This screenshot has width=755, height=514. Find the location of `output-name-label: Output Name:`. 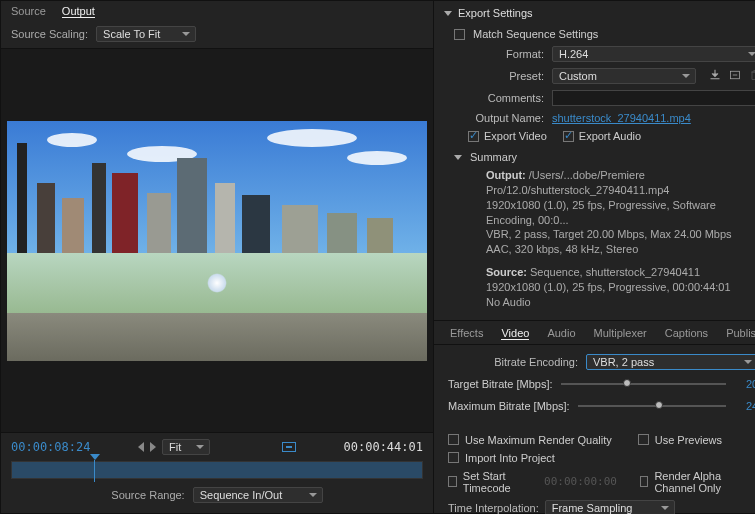

output-name-label: Output Name: is located at coordinates (499, 118).